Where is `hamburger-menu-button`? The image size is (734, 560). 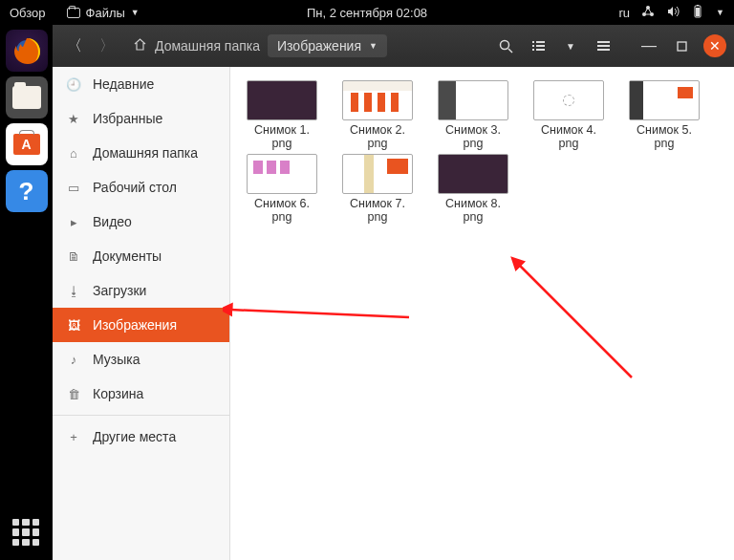 hamburger-menu-button is located at coordinates (603, 46).